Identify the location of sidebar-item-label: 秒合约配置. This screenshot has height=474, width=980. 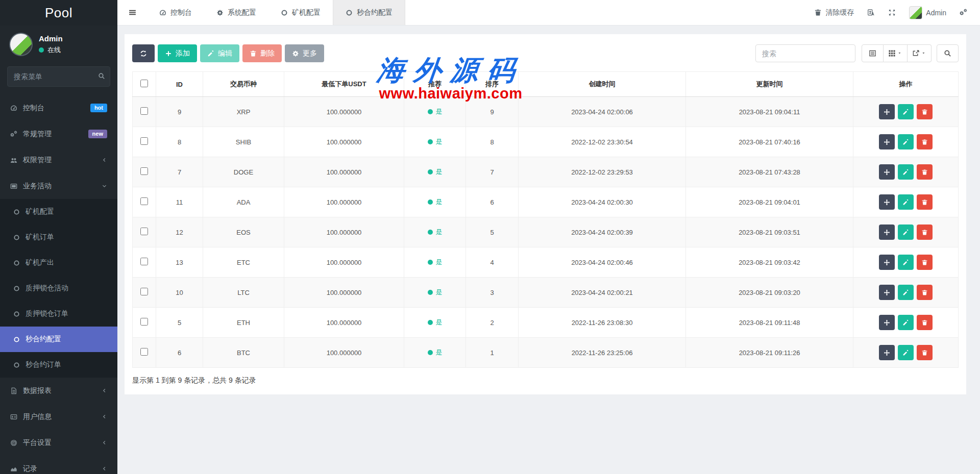
(66, 339).